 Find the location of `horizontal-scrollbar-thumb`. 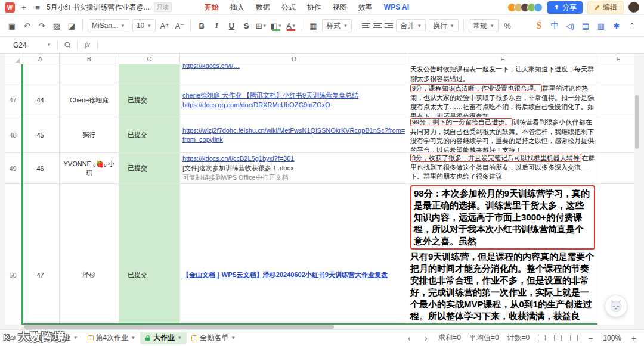

horizontal-scrollbar-thumb is located at coordinates (179, 327).